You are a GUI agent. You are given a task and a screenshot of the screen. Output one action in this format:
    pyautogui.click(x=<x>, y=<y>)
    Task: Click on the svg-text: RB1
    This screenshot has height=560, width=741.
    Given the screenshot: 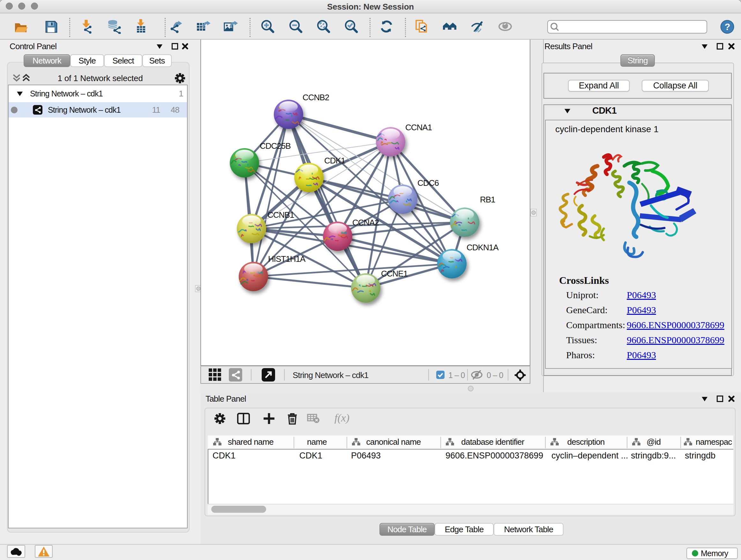 What is the action you would take?
    pyautogui.click(x=488, y=200)
    